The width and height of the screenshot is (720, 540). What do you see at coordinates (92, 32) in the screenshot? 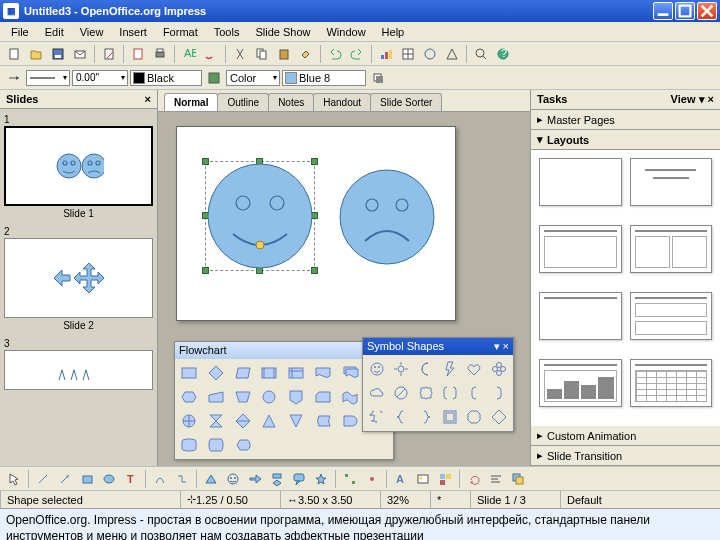
I see `menu-view: View` at bounding box center [92, 32].